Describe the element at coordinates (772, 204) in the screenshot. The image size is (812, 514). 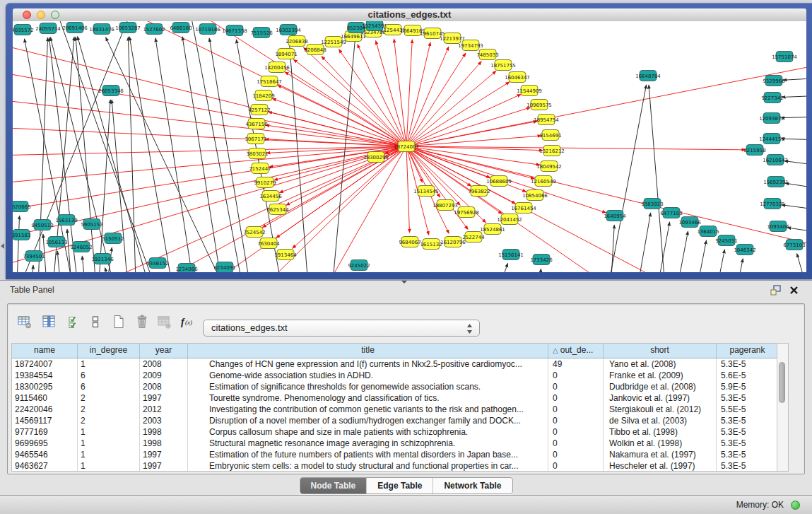
I see `graph-node: 12770325` at that location.